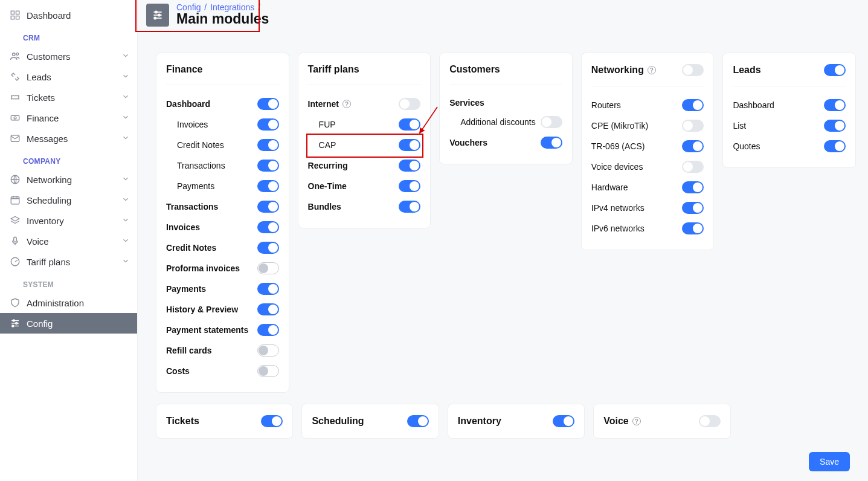 The image size is (868, 481). What do you see at coordinates (710, 421) in the screenshot?
I see `toggle-voice` at bounding box center [710, 421].